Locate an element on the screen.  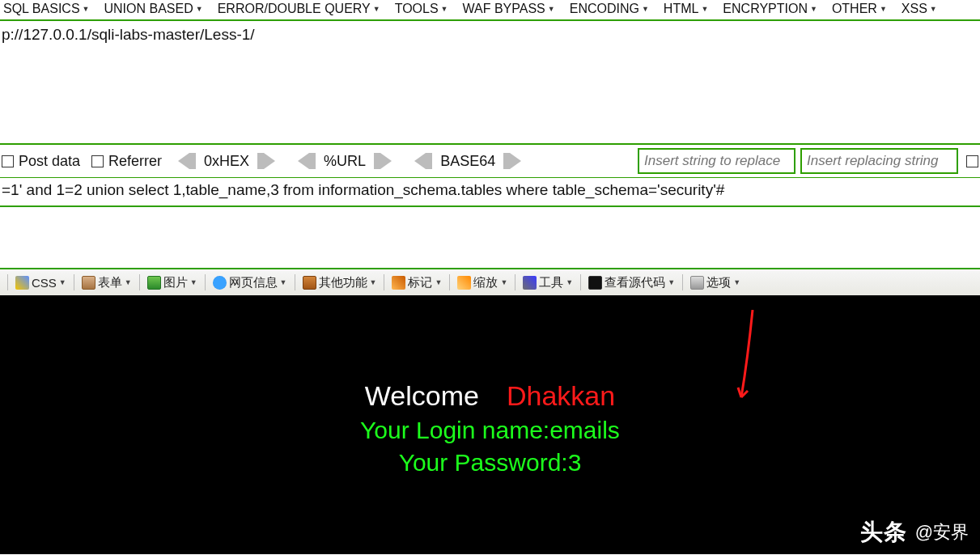
query-input: =1' and 1=2 union select 1,table_name,3 … is located at coordinates (490, 193).